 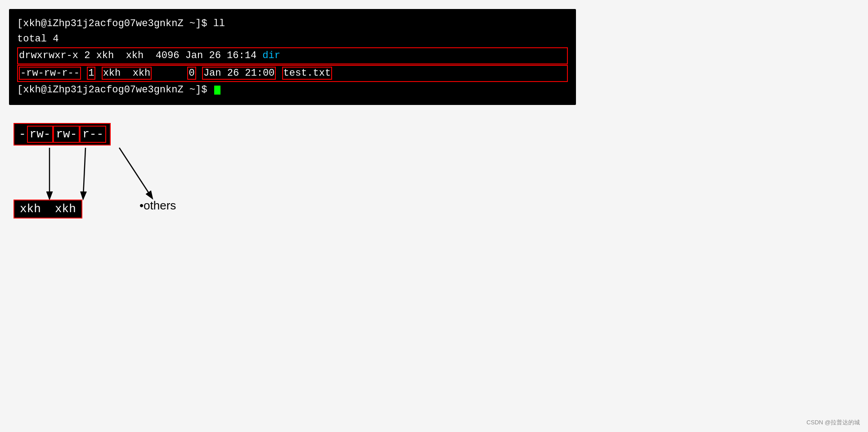 What do you see at coordinates (67, 134) in the screenshot?
I see `perm-group-segment: rw-` at bounding box center [67, 134].